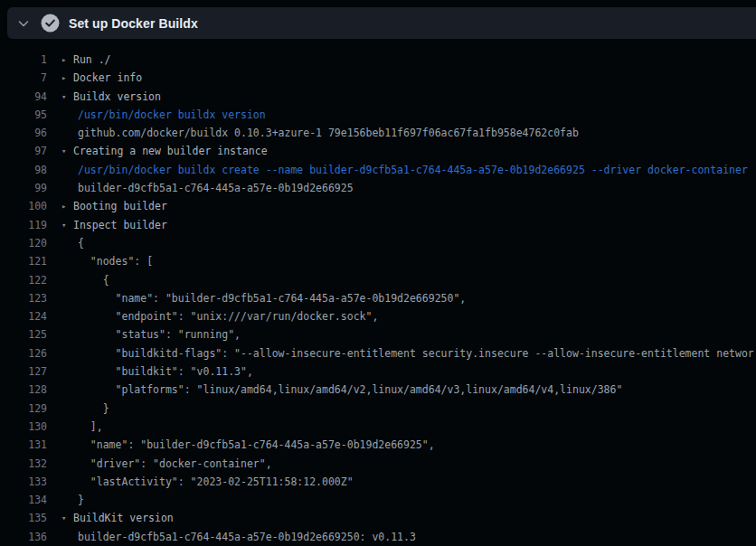 The height and width of the screenshot is (546, 756). I want to click on line-number: 133, so click(24, 482).